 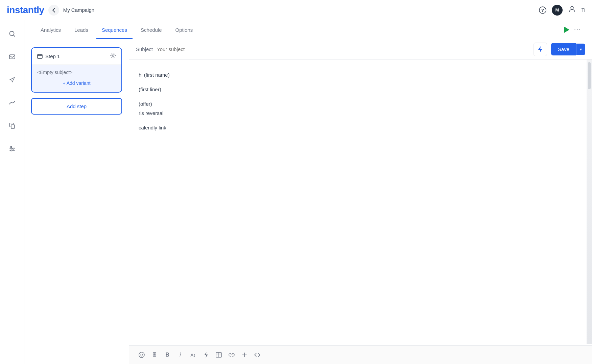 I want to click on calendly-link: calendly, so click(x=148, y=128).